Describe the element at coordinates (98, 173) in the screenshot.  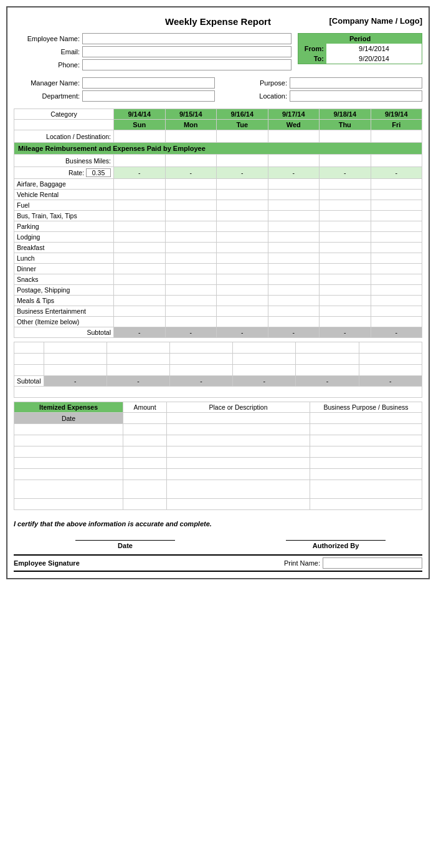
I see `rate-input` at that location.